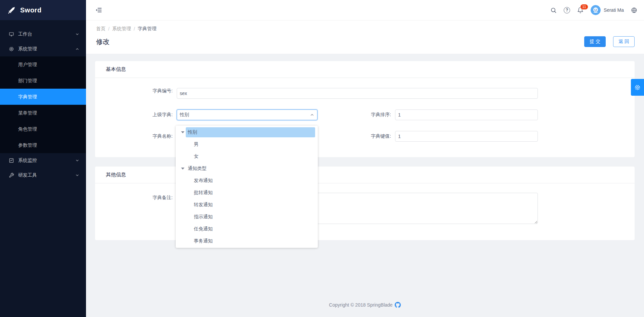  Describe the element at coordinates (398, 305) in the screenshot. I see `github-icon` at that location.